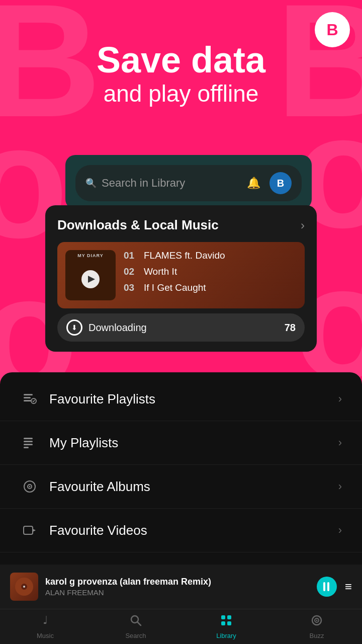 Image resolution: width=362 pixels, height=644 pixels. What do you see at coordinates (184, 328) in the screenshot?
I see `downloading-label: Downloading` at bounding box center [184, 328].